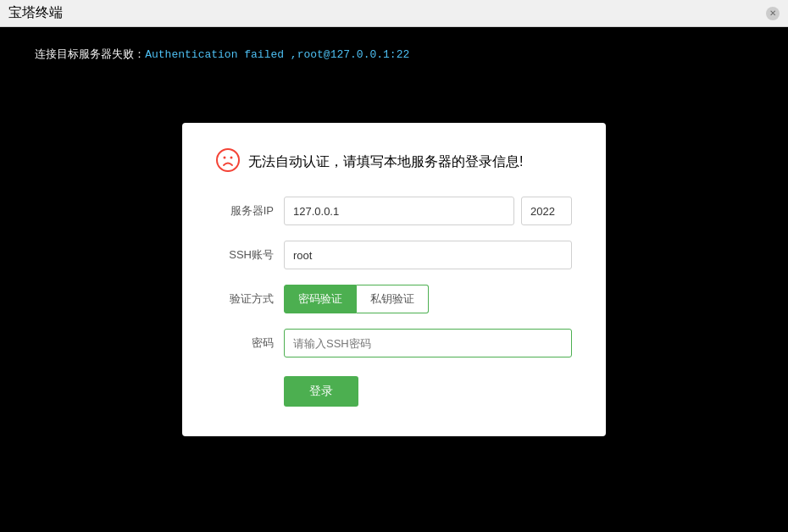  I want to click on password-input, so click(428, 343).